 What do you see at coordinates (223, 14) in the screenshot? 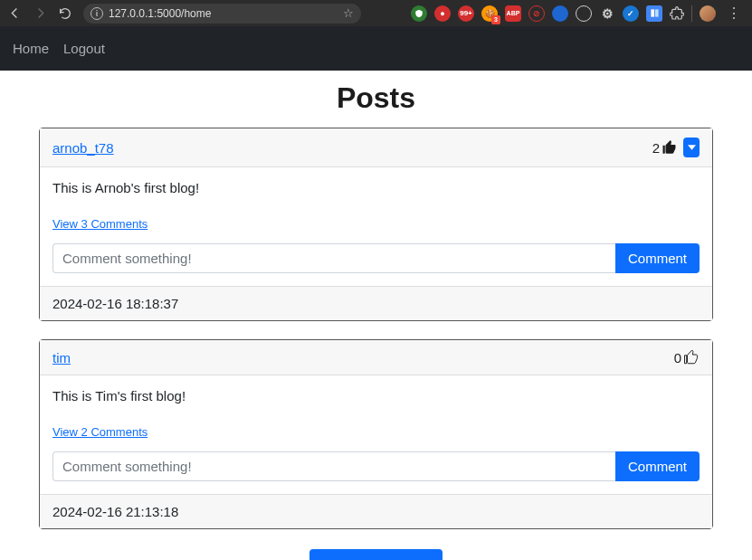
I see `address-bar: i 127.0.0.1:5000/home ☆` at bounding box center [223, 14].